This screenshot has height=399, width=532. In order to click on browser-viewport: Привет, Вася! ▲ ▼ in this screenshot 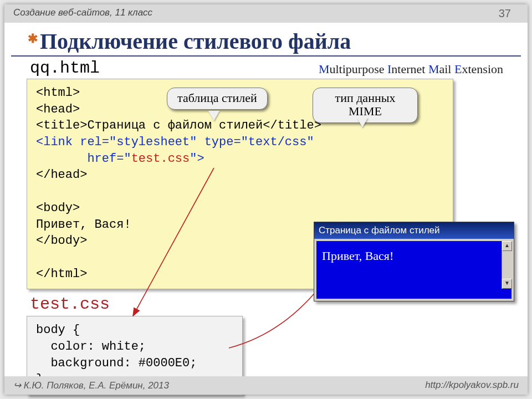, I will do `click(414, 270)`.